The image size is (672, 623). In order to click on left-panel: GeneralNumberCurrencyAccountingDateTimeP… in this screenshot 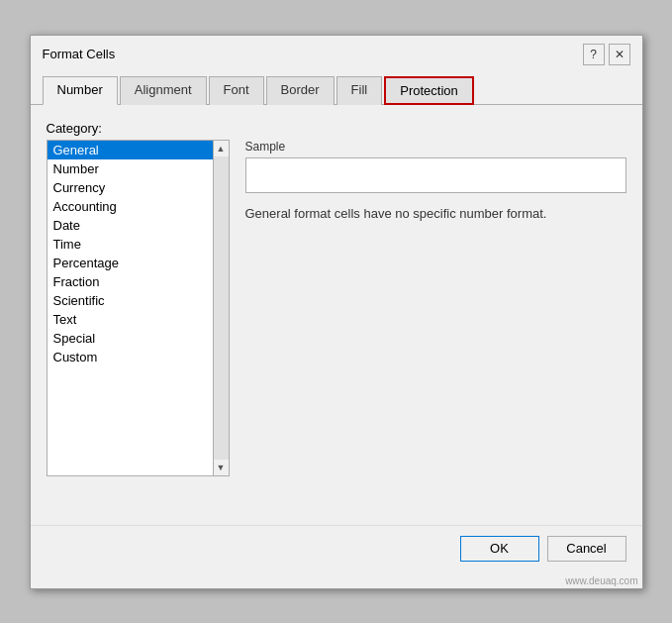, I will do `click(139, 308)`.